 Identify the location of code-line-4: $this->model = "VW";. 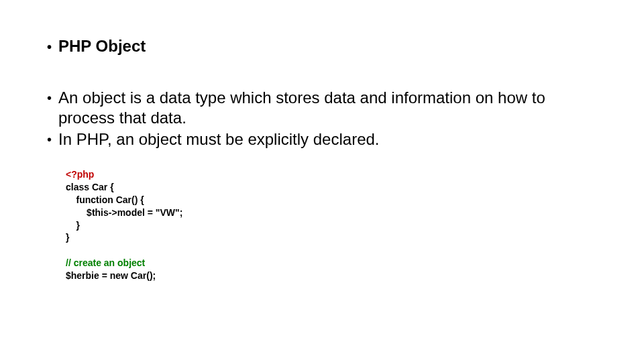
(331, 213).